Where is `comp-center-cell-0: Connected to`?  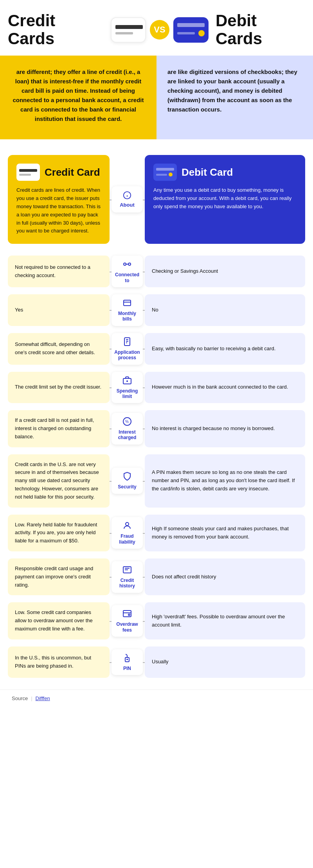 comp-center-cell-0: Connected to is located at coordinates (127, 272).